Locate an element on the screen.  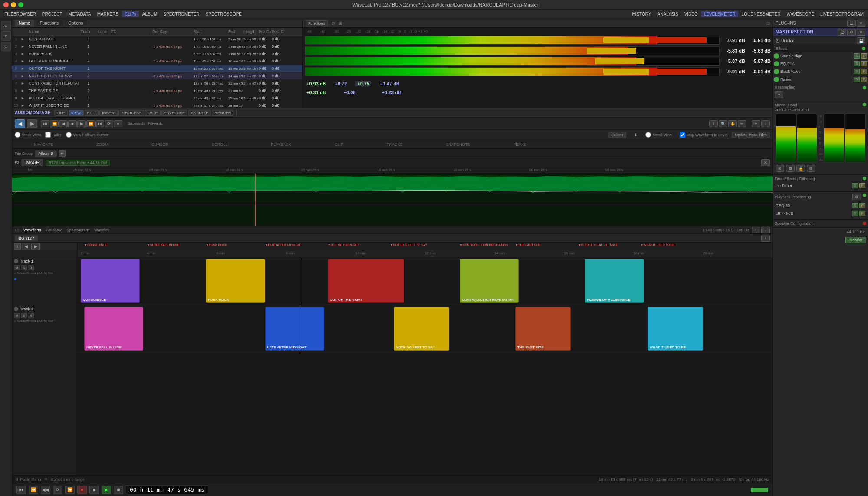
track-1-rec: R is located at coordinates (31, 268).